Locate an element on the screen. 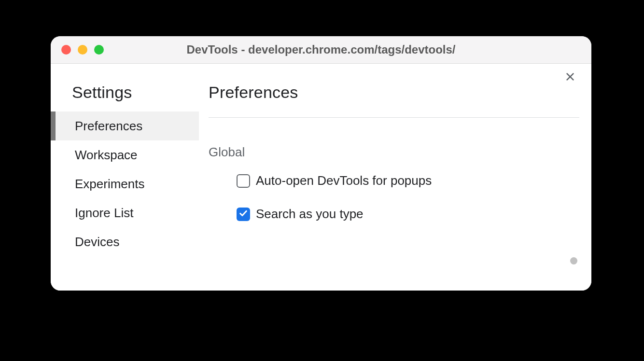 The image size is (644, 361). settings-sidebar: Settings Preferences Workspace Experimen… is located at coordinates (125, 177).